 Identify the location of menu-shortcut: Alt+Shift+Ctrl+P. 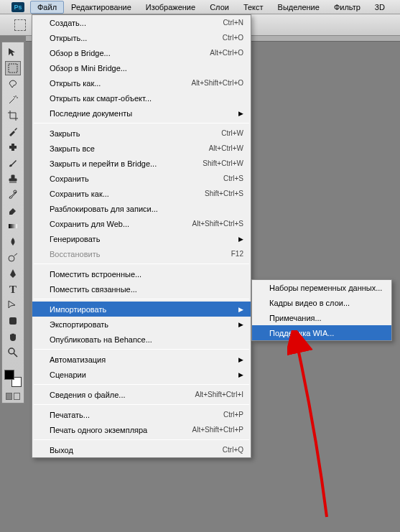
(218, 429).